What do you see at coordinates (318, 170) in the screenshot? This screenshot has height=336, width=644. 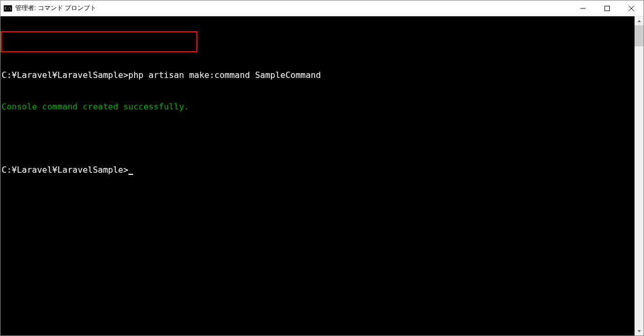 I see `terminal-line-3: C:¥Laravel¥LaravelSample>` at bounding box center [318, 170].